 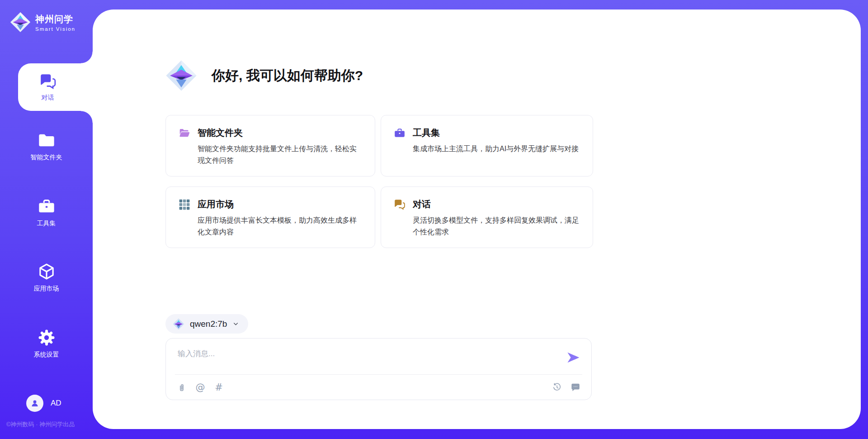 I want to click on sidebar-item-toolset: 工具集, so click(x=46, y=213).